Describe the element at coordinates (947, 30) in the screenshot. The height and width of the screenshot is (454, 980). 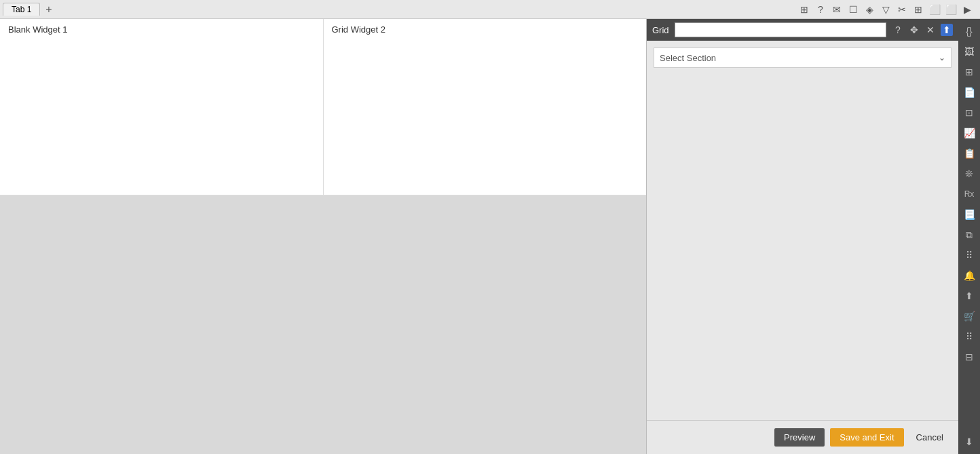
I see `panel-active-icon: ⬆` at that location.